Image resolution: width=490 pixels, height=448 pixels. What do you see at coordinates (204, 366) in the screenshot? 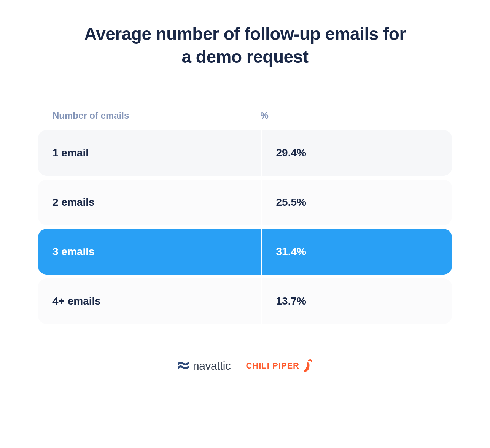
I see `navattic-logo: navattic` at bounding box center [204, 366].